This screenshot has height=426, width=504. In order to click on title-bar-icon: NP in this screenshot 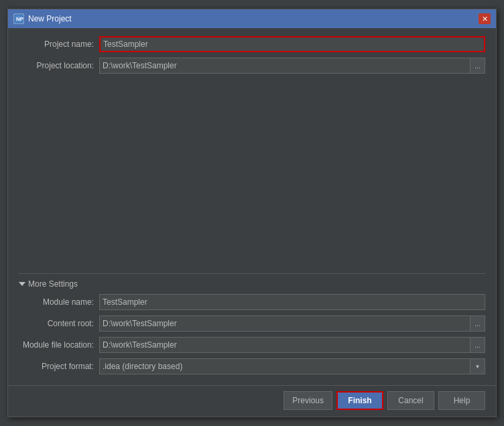, I will do `click(19, 19)`.